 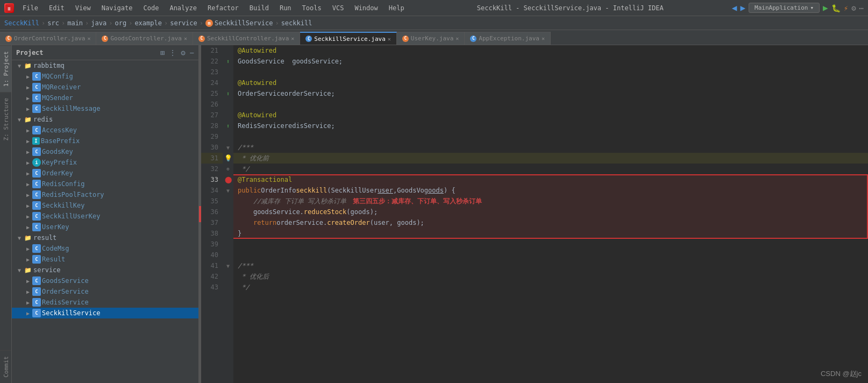 I want to click on profile-button: ⚡, so click(x=846, y=8).